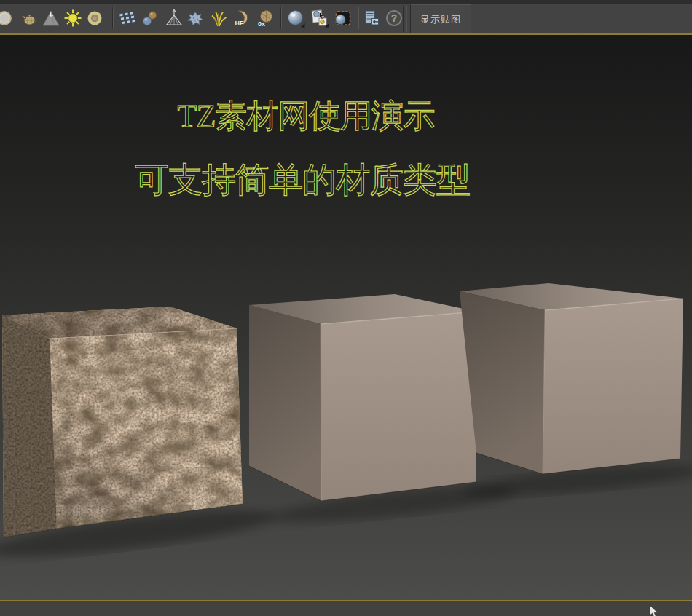 This screenshot has height=616, width=692. What do you see at coordinates (654, 610) in the screenshot?
I see `mouse-cursor` at bounding box center [654, 610].